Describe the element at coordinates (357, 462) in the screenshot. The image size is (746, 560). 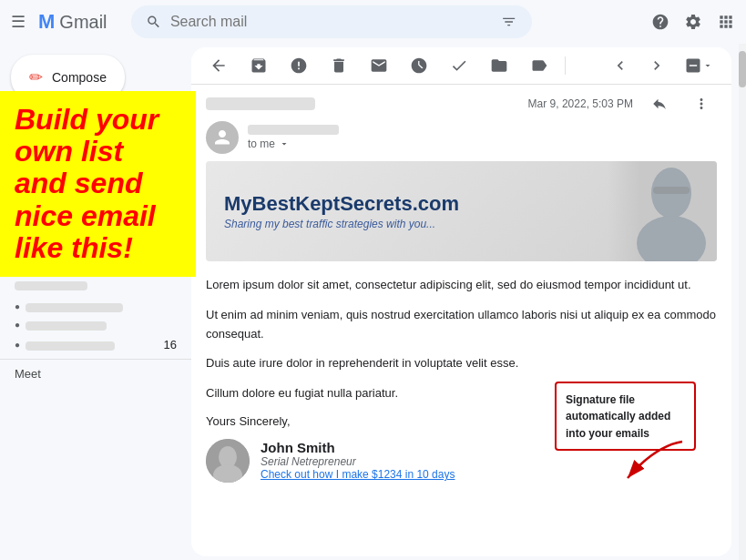
I see `sig-title: Serial Netrepreneur` at that location.